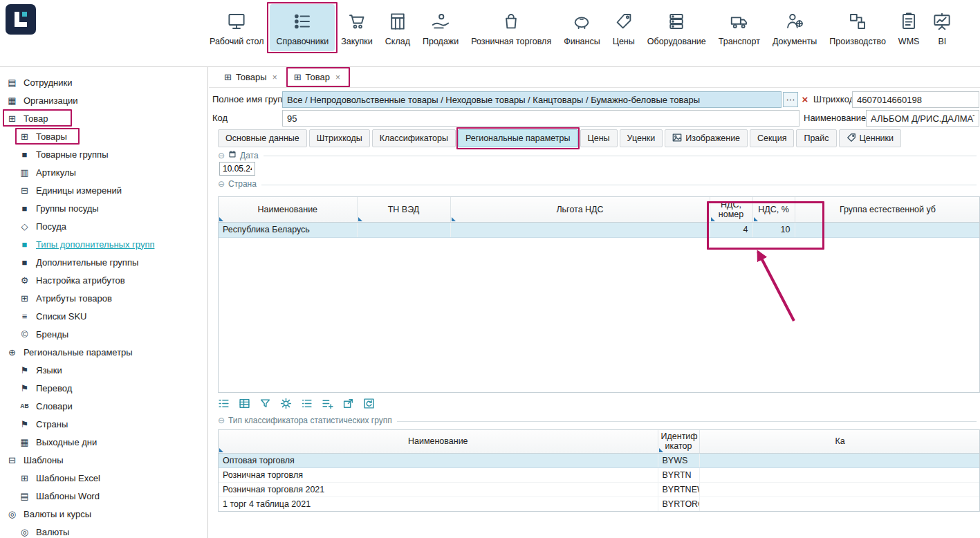 This screenshot has width=980, height=538. Describe the element at coordinates (642, 138) in the screenshot. I see `tab-markdowns: Уценки` at that location.